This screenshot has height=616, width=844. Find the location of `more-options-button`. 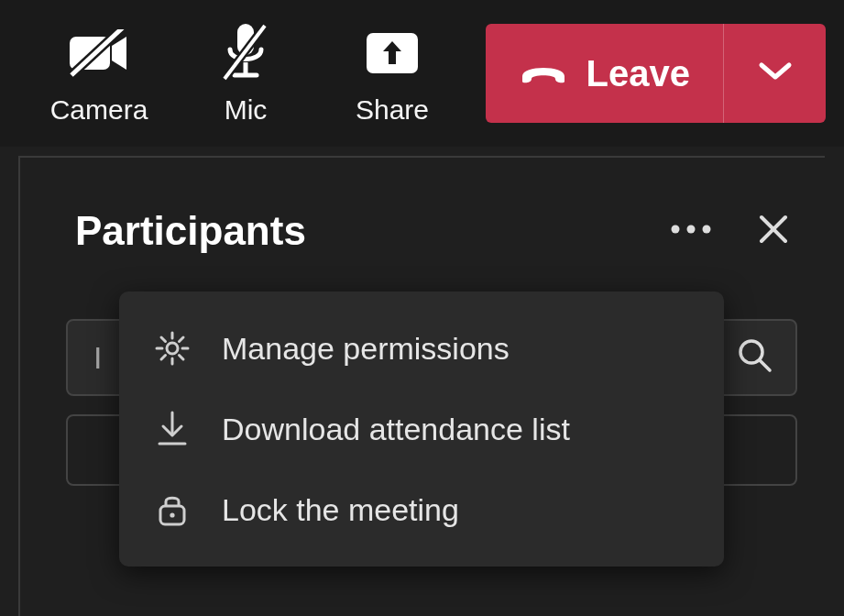

more-options-button is located at coordinates (691, 231).